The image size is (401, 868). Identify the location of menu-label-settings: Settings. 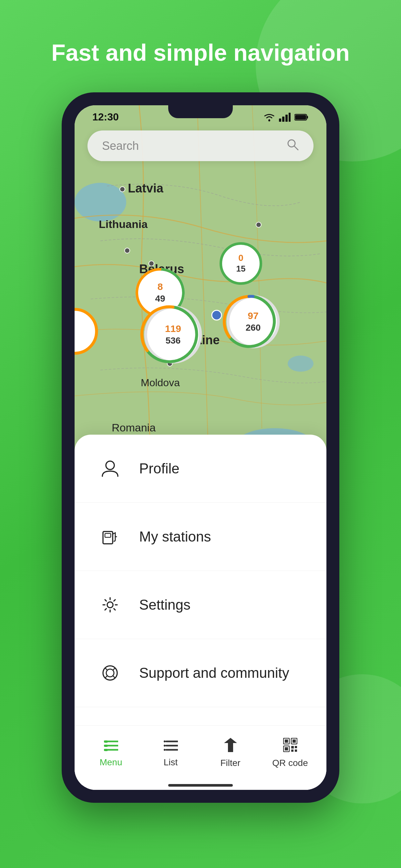
(165, 605).